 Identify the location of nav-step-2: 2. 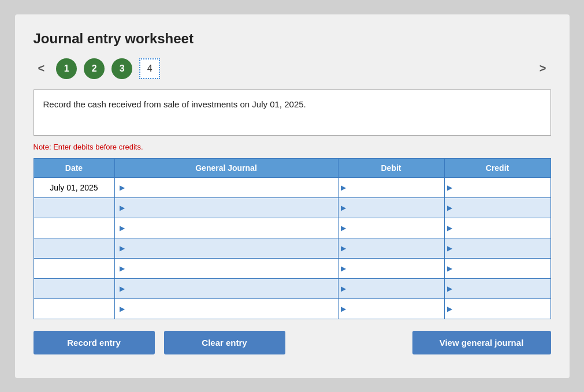
(94, 69).